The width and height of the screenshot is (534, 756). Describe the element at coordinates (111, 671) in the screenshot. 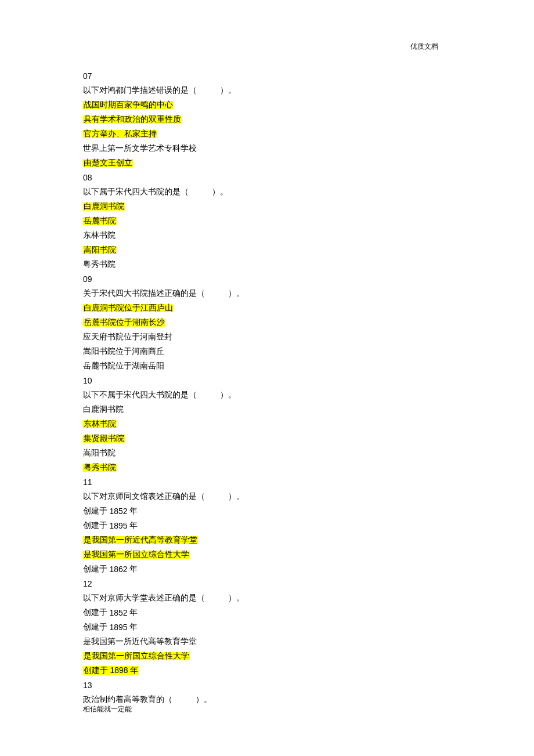

I see `highlight: 创建于 1898 年` at that location.